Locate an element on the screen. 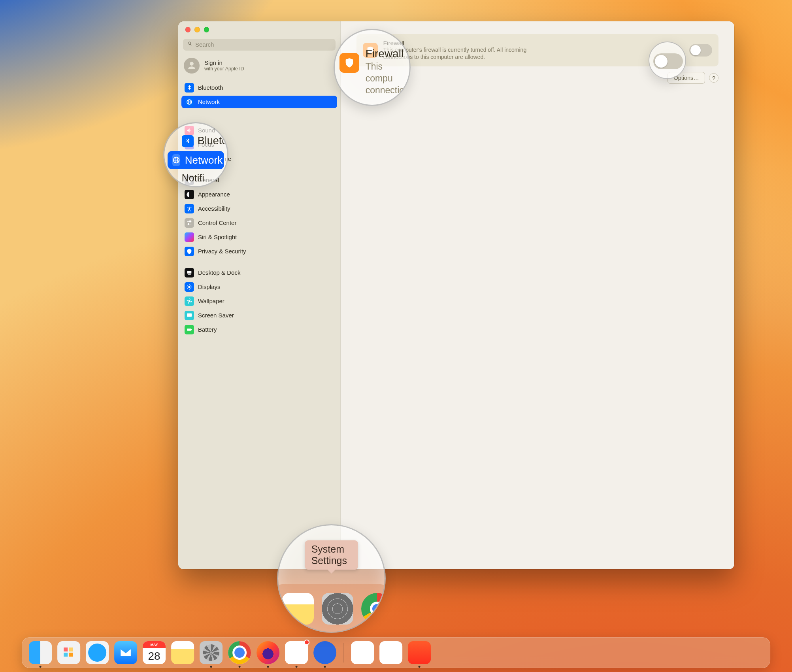 This screenshot has height=672, width=792. search-input is located at coordinates (263, 44).